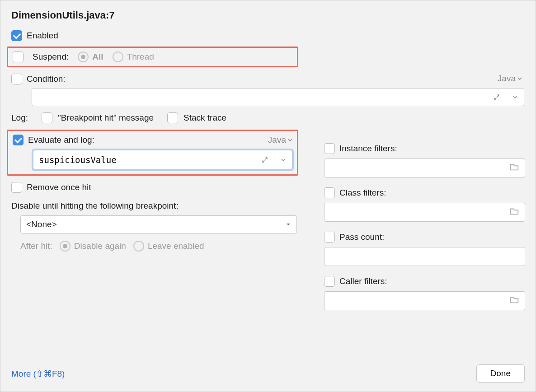 The height and width of the screenshot is (392, 536). Describe the element at coordinates (283, 160) in the screenshot. I see `evaluate-history-dropdown` at that location.